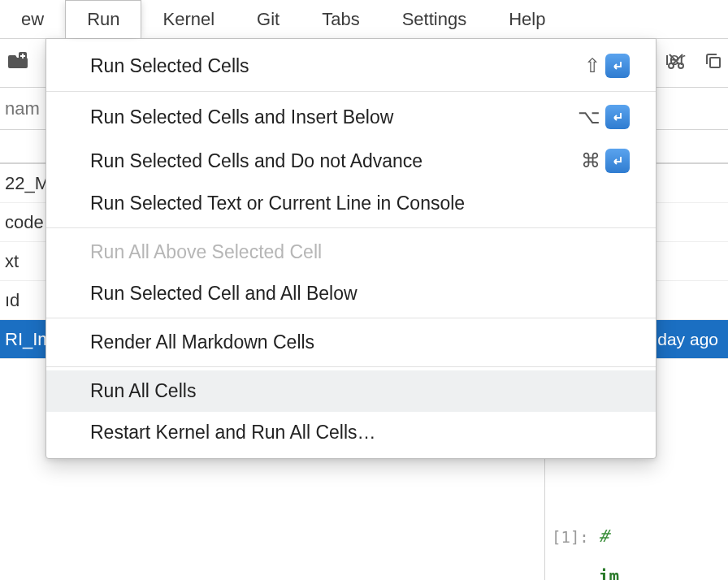 The width and height of the screenshot is (728, 580). I want to click on code-keyword: im, so click(609, 574).